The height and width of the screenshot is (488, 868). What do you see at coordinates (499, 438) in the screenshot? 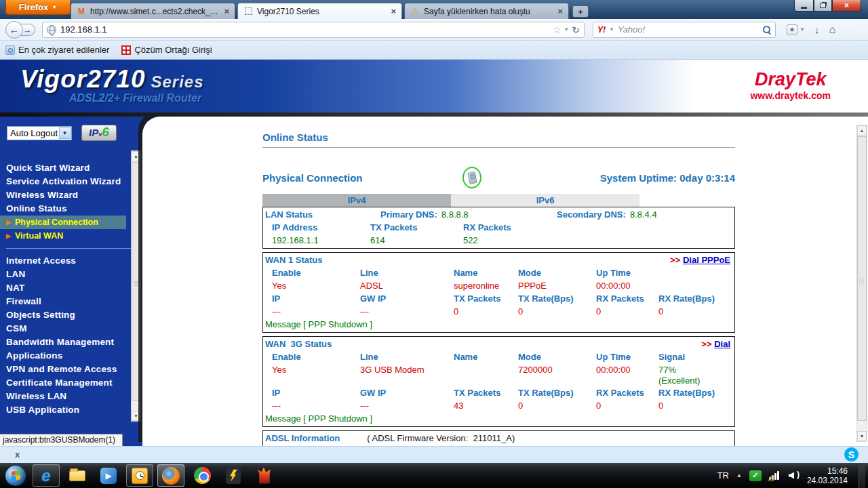
I see `adsl-information-box: ADSL Information ( ADSL Firmware Version…` at bounding box center [499, 438].